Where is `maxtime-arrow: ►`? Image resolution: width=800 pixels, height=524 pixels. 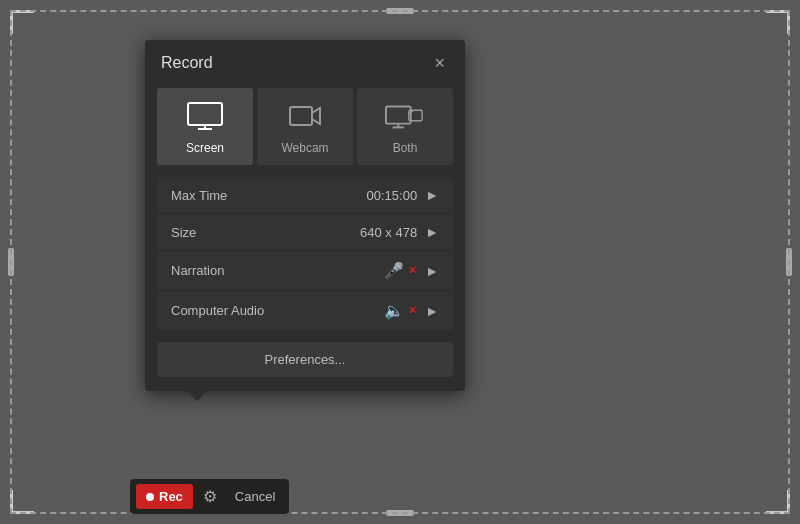 maxtime-arrow: ► is located at coordinates (432, 195).